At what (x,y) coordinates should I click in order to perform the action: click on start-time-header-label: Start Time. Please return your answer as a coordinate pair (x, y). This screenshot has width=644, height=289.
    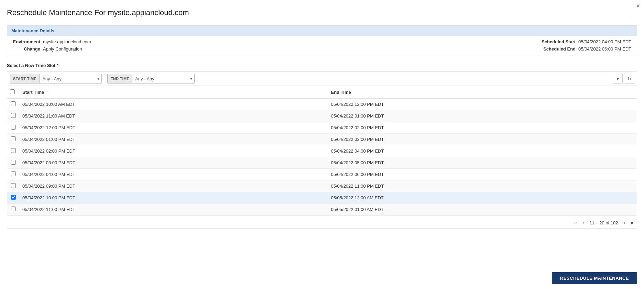
    Looking at the image, I should click on (33, 92).